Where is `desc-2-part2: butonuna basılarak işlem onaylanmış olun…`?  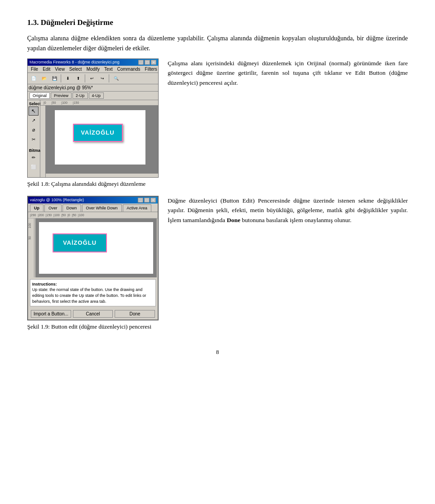 desc-2-part2: butonuna basılarak işlem onaylanmış olun… is located at coordinates (295, 220).